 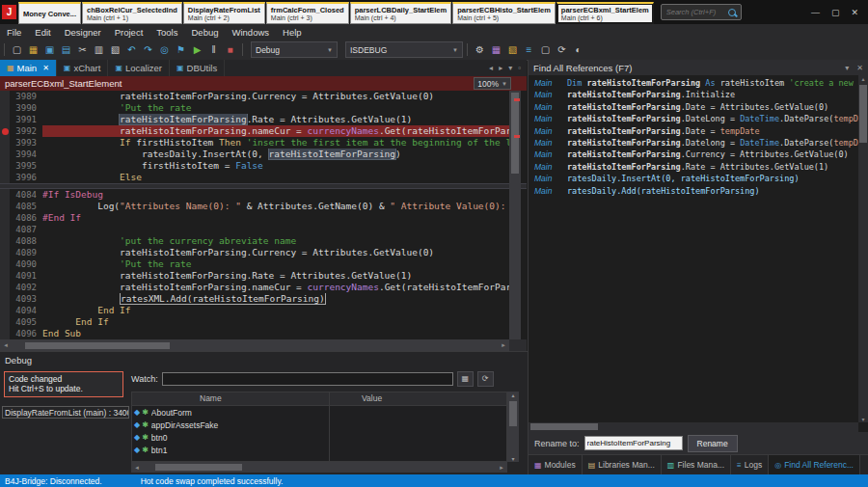 What do you see at coordinates (503, 14) in the screenshot?
I see `doc-tab-parserecbhisto-startelem: parserECBHisto_StartElemMain (ctrl + 5)` at bounding box center [503, 14].